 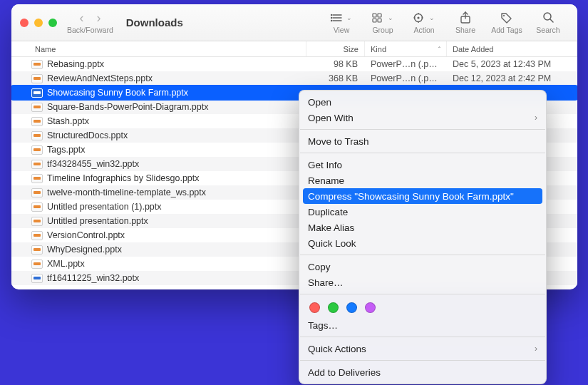 I want to click on col-date: Date Added, so click(x=512, y=48).